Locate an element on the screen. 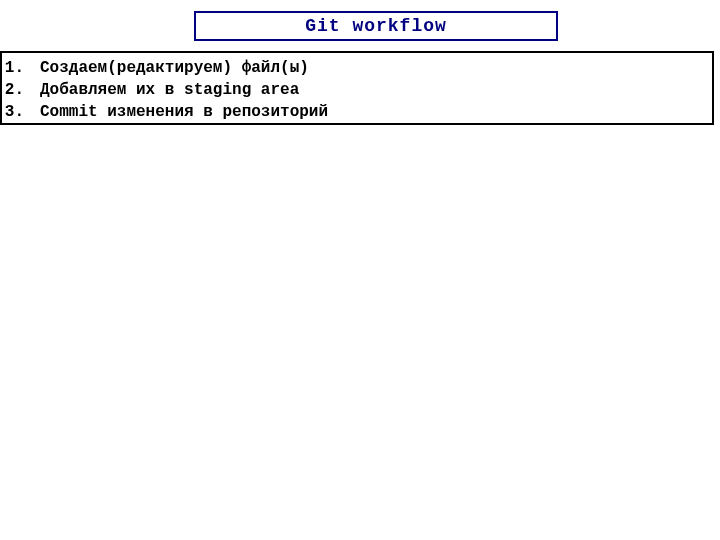 This screenshot has width=720, height=540. title-box: Git workflow is located at coordinates (376, 26).